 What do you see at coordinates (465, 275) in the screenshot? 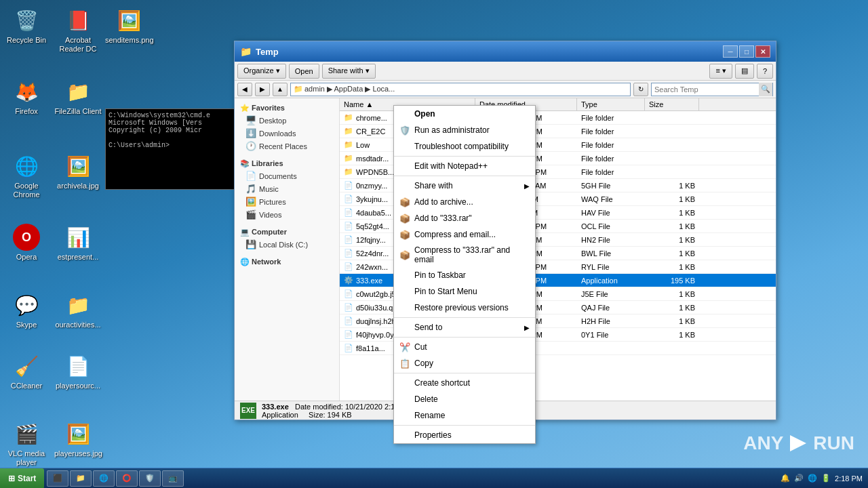
I see `ctx-pin-taskbar: Pin to Taskbar` at bounding box center [465, 275].